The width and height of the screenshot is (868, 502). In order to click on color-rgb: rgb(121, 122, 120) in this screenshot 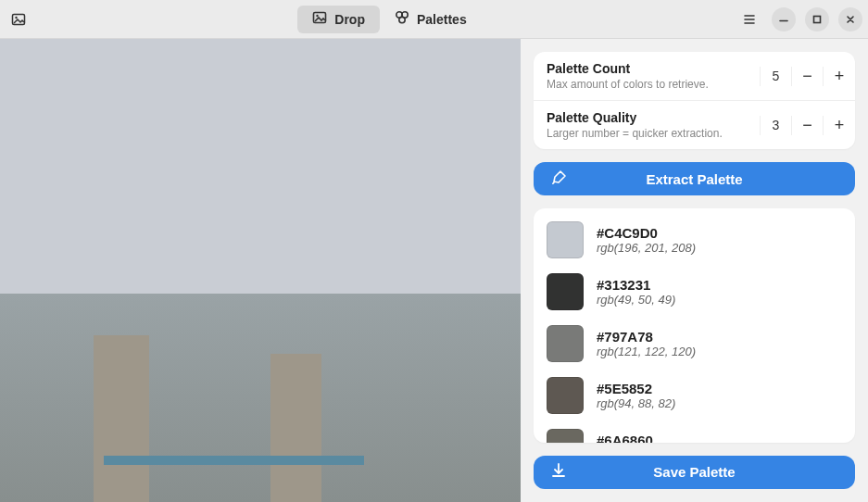, I will do `click(647, 352)`.